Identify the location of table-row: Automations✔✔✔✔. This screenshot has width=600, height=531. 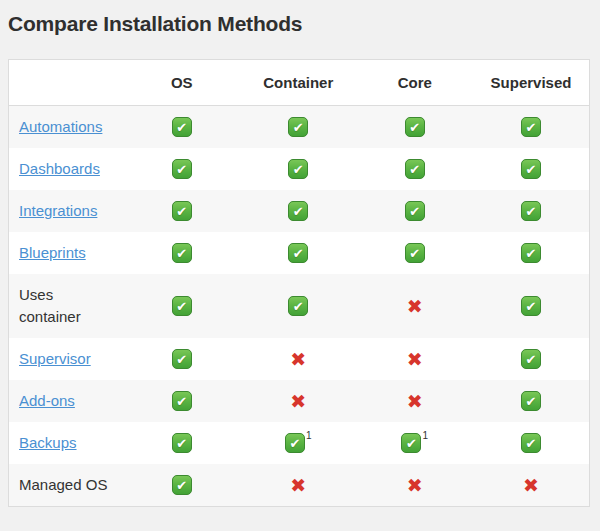
(300, 128).